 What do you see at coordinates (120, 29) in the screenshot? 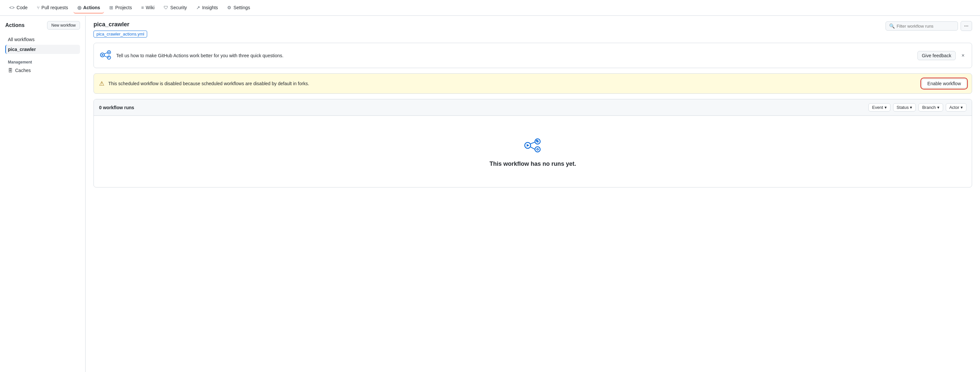
I see `breadcrumb-left: pica_crawler pica_crawler_actions.yml` at bounding box center [120, 29].